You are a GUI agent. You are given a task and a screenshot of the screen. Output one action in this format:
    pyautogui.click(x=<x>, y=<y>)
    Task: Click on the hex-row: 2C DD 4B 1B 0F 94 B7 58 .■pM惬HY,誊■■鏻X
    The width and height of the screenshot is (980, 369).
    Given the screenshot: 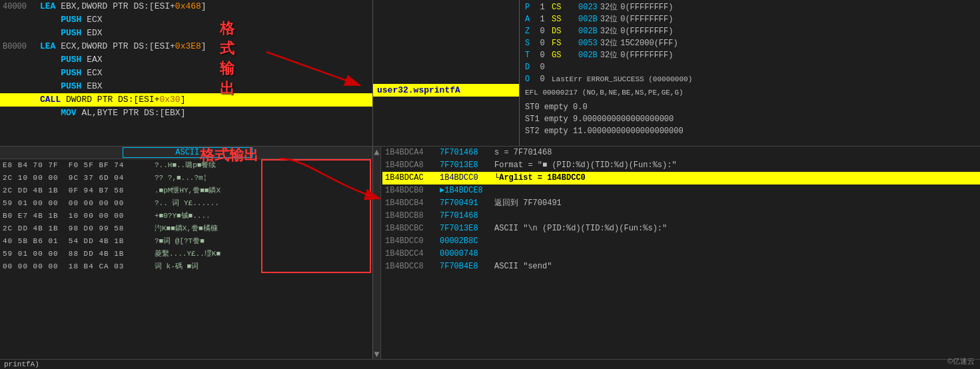 What is the action you would take?
    pyautogui.click(x=187, y=190)
    